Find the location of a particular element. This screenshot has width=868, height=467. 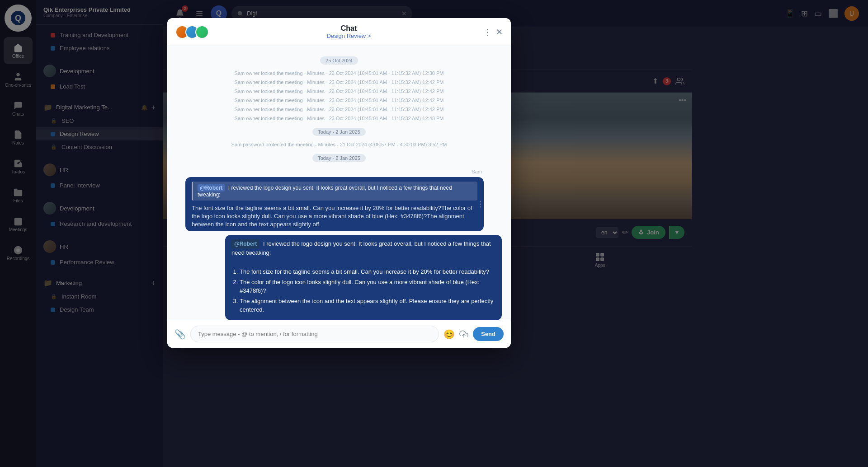

system-msg-4: Sam owner locked the meeting - Minutes -… is located at coordinates (339, 100).